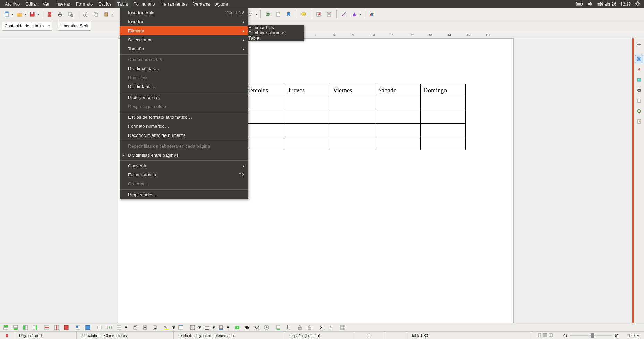  I want to click on system-date: mié abr 26, so click(607, 4).